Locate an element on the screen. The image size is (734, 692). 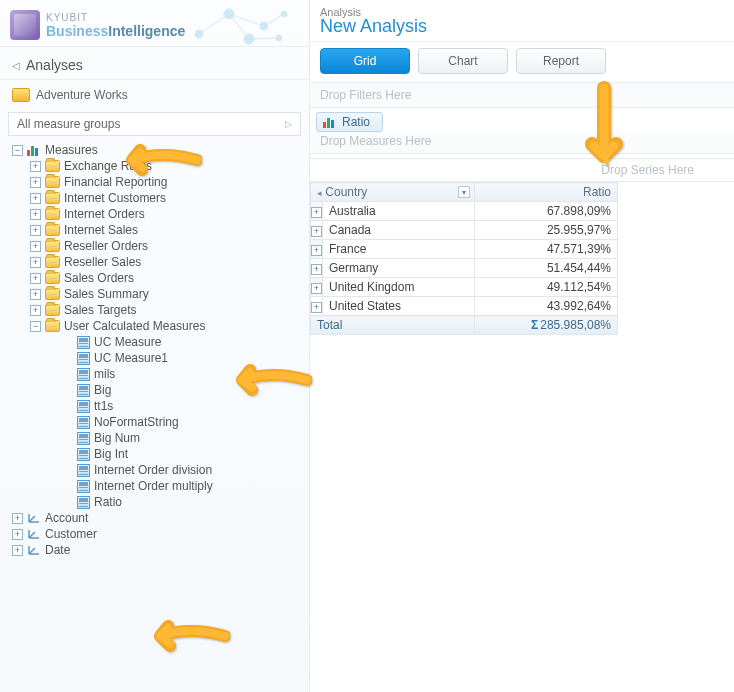
tree-folder: +Internet Customers is located at coordinates (164, 198).